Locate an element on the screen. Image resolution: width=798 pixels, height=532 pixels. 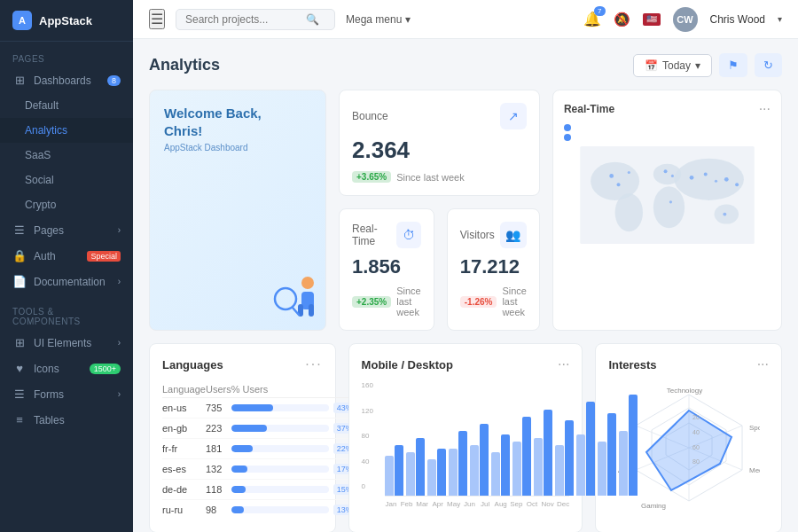
map-more-button: ··· is located at coordinates (764, 109).